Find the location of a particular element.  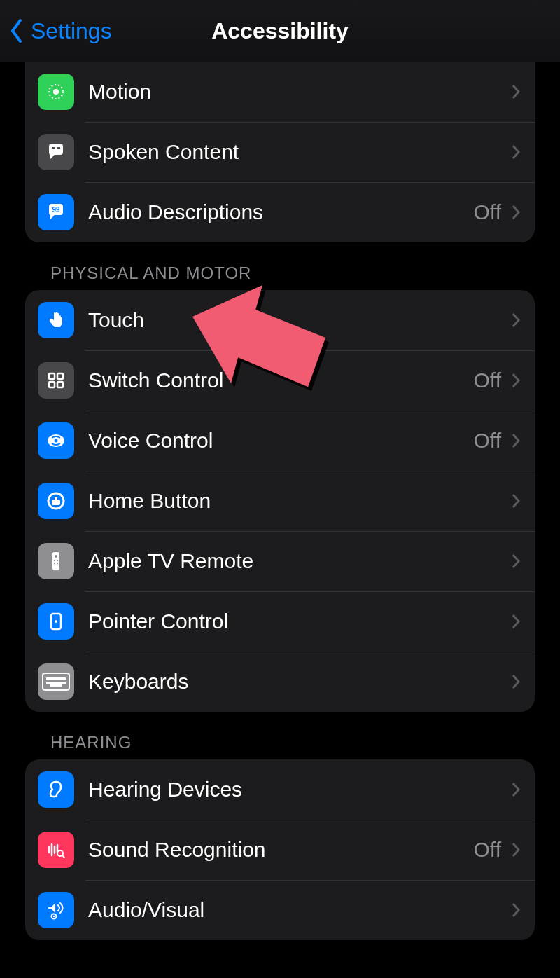

row-label: Voice Control is located at coordinates (281, 441).